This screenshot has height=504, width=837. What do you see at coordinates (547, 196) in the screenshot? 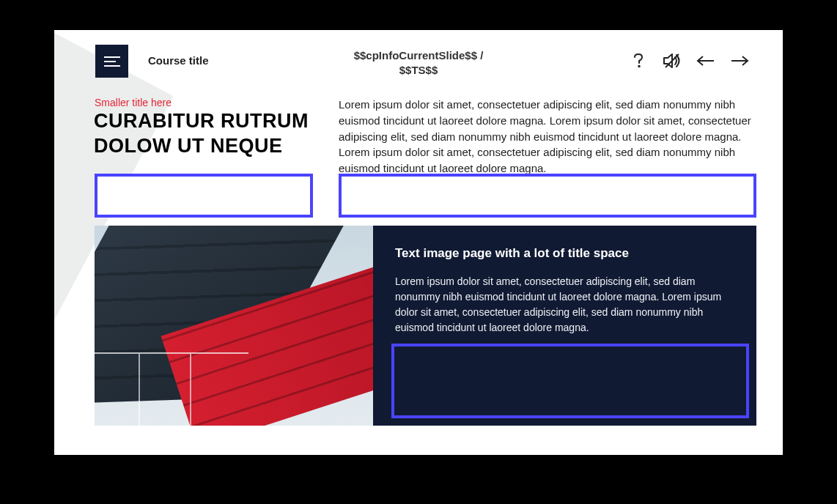
I see `placeholder-box-right` at bounding box center [547, 196].